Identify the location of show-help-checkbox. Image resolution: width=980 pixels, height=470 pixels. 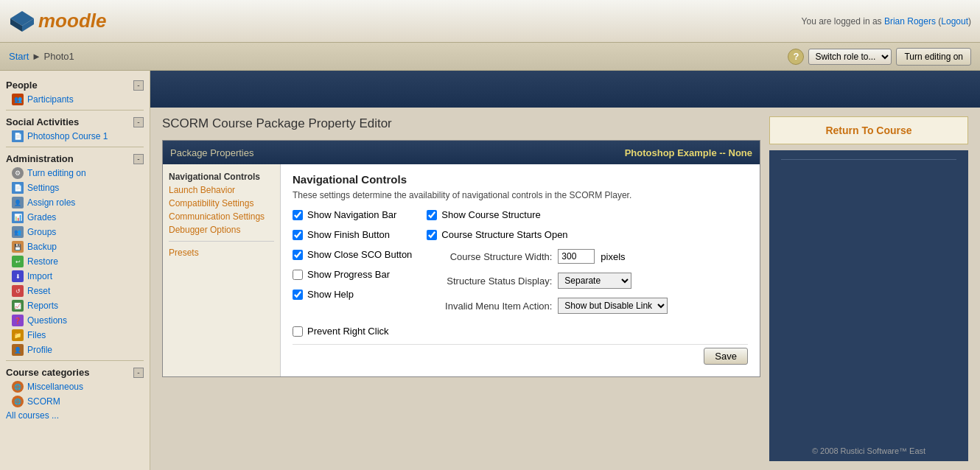
(298, 295).